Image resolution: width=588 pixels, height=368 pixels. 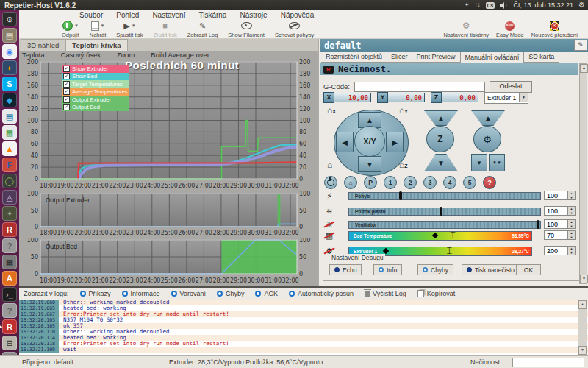 What do you see at coordinates (572, 224) in the screenshot?
I see `fan-spinner: ▲▼` at bounding box center [572, 224].